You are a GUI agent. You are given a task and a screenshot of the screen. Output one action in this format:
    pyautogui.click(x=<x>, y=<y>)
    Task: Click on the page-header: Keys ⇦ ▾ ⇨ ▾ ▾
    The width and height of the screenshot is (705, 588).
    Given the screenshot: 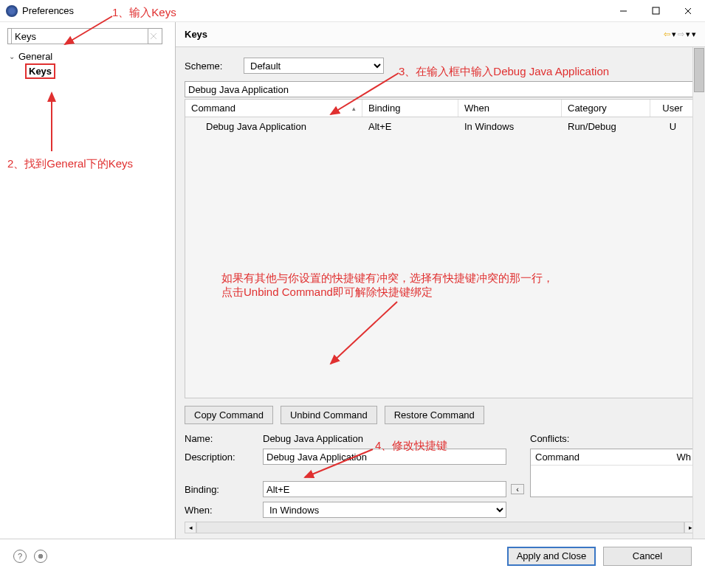 What is the action you would take?
    pyautogui.click(x=440, y=35)
    